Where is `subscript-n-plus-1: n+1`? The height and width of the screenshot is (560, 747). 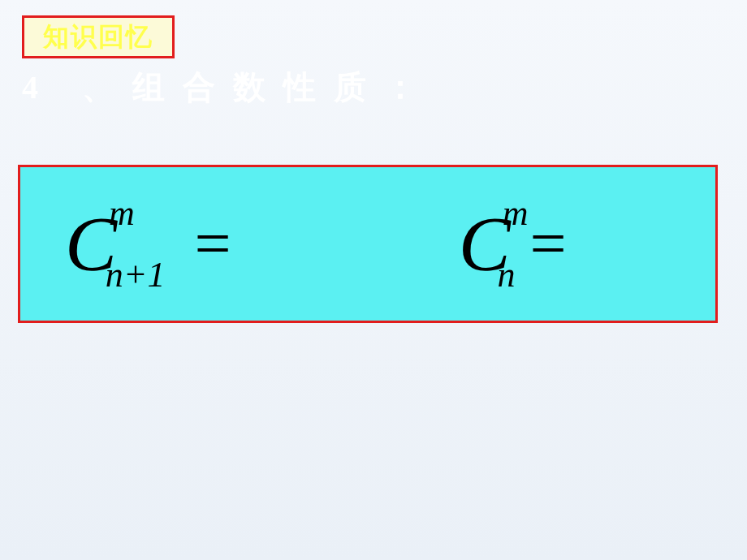 subscript-n-plus-1: n+1 is located at coordinates (136, 274).